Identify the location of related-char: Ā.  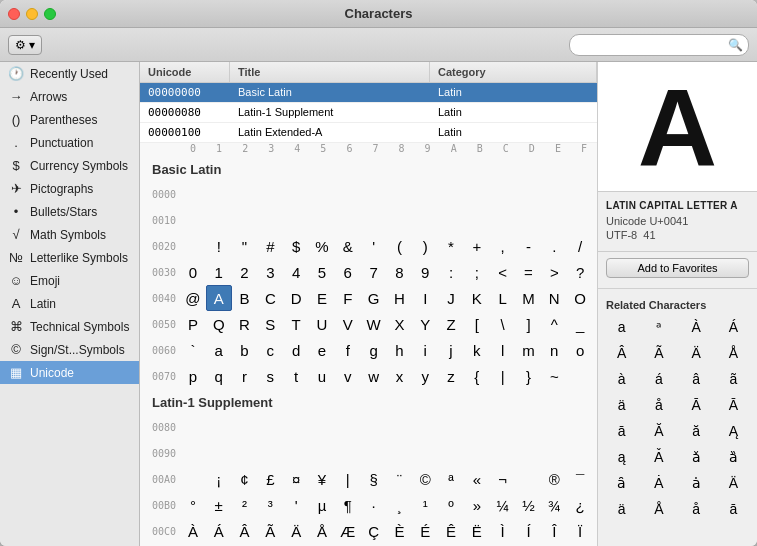
(734, 405).